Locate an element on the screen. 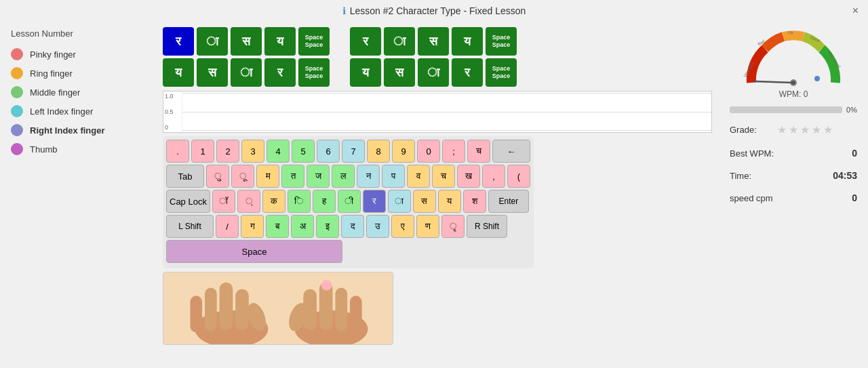  finger-dot-pinky is located at coordinates (17, 54).